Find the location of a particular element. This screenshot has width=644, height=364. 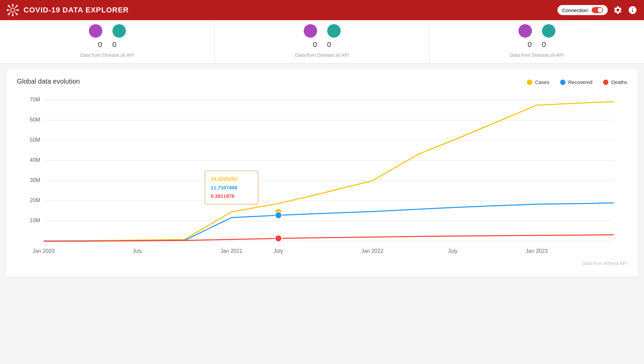

card-1-zeros: 0 0 is located at coordinates (107, 45).